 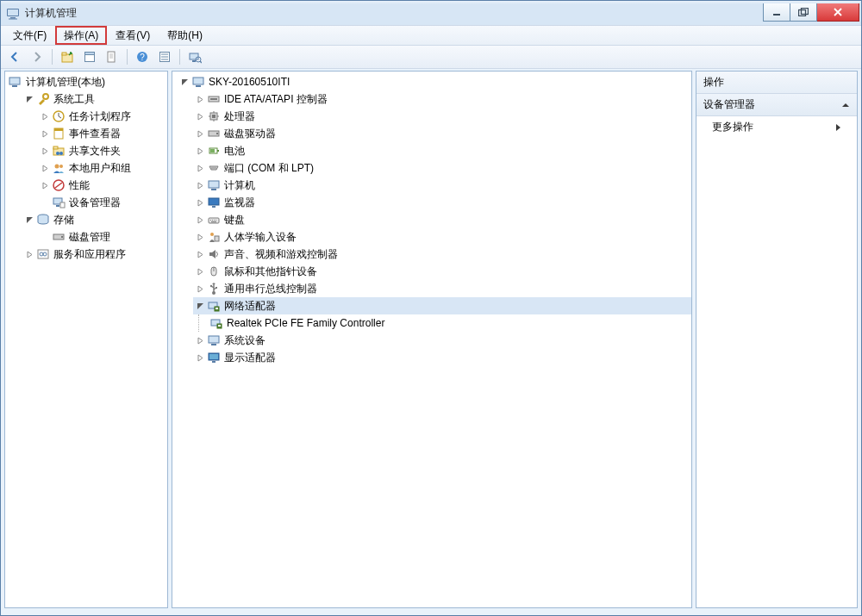 What do you see at coordinates (434, 82) in the screenshot?
I see `device-root: SKY-20160510ITI` at bounding box center [434, 82].